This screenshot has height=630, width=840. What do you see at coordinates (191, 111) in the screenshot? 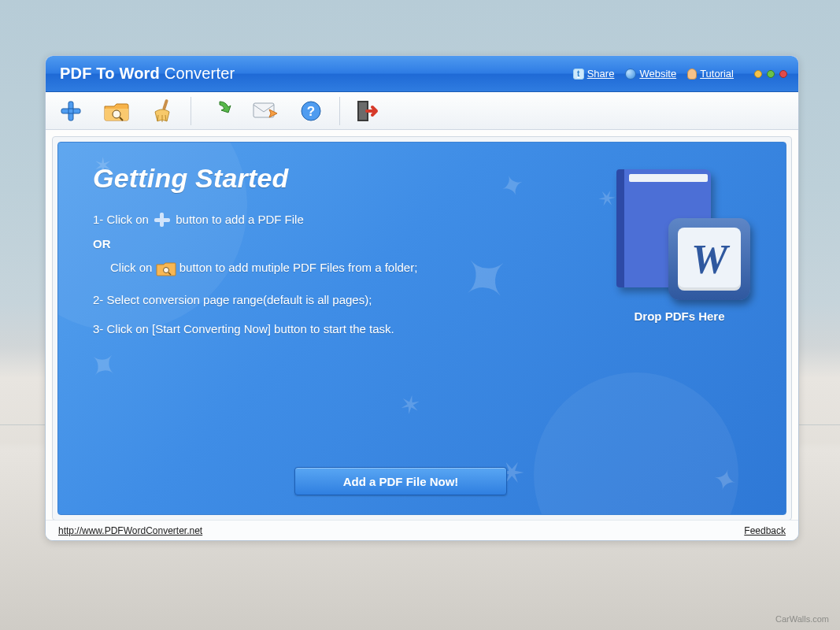
I see `toolbar-separator` at bounding box center [191, 111].